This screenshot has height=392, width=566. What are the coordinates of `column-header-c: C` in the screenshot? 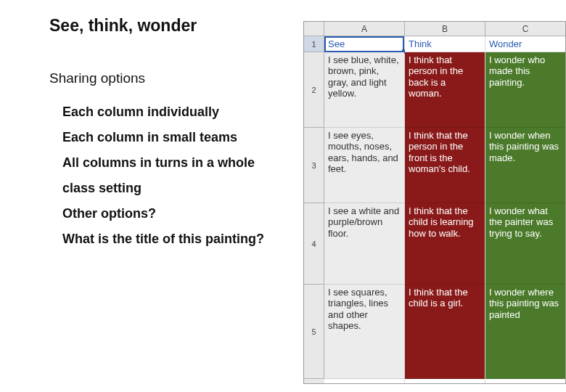 It's located at (525, 29).